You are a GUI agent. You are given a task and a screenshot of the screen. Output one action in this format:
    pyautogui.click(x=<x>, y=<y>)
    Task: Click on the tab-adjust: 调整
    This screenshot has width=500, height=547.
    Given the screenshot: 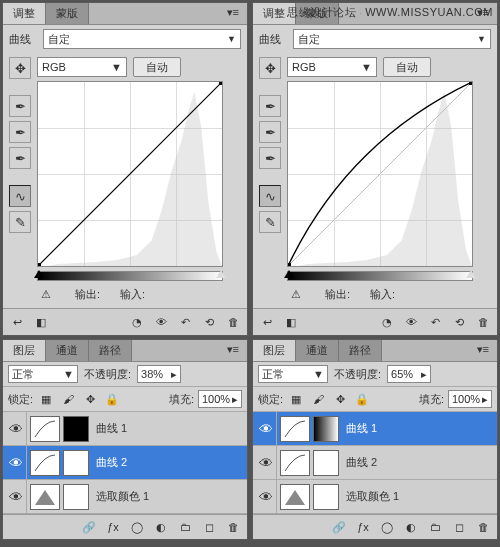 What is the action you would take?
    pyautogui.click(x=24, y=14)
    